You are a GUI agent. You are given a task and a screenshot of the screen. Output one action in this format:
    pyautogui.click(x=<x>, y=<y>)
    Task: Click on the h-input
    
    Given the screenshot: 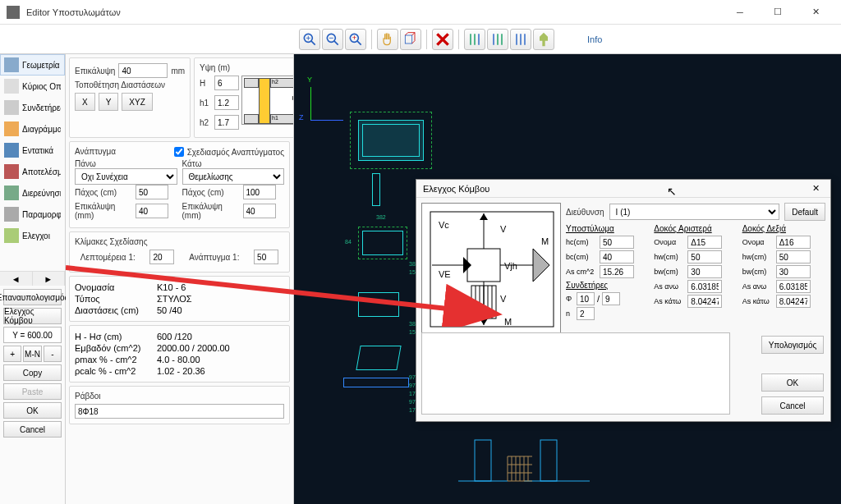 What is the action you would take?
    pyautogui.click(x=227, y=83)
    